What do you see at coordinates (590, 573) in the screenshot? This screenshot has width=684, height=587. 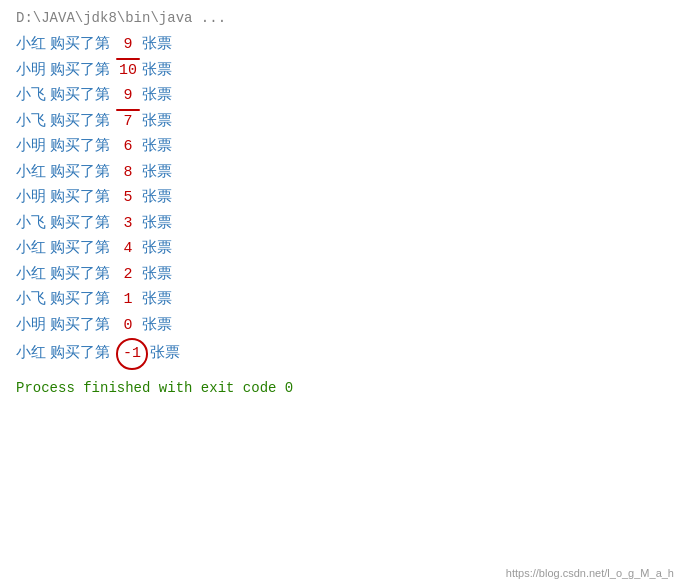 I see `watermark: https://blog.csdn.net/l_o_g_M_a_h` at bounding box center [590, 573].